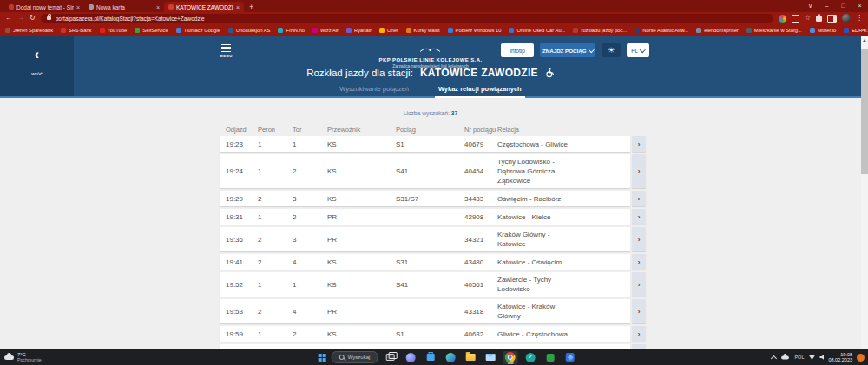 The height and width of the screenshot is (365, 868). I want to click on address-bar: portalpasazera.pl/KatalogStacji?stacja=K…, so click(407, 18).